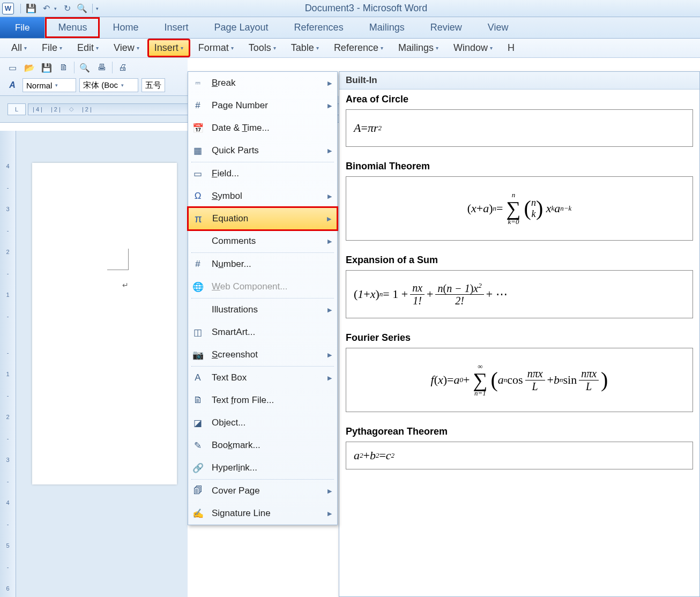 This screenshot has width=700, height=597. I want to click on menu-item-text-box: AText Box▶, so click(263, 378).